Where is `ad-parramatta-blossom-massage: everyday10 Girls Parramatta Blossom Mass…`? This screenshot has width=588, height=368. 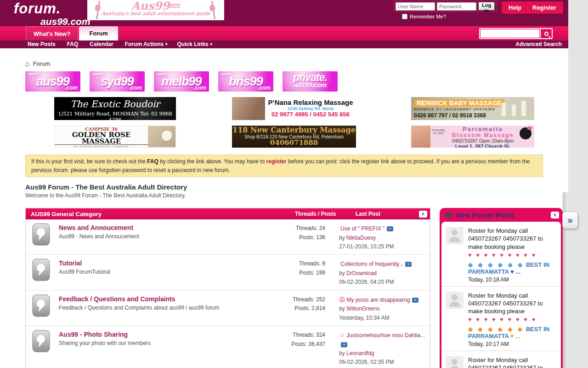
ad-parramatta-blossom-massage: everyday10 Girls Parramatta Blossom Mass… is located at coordinates (473, 137).